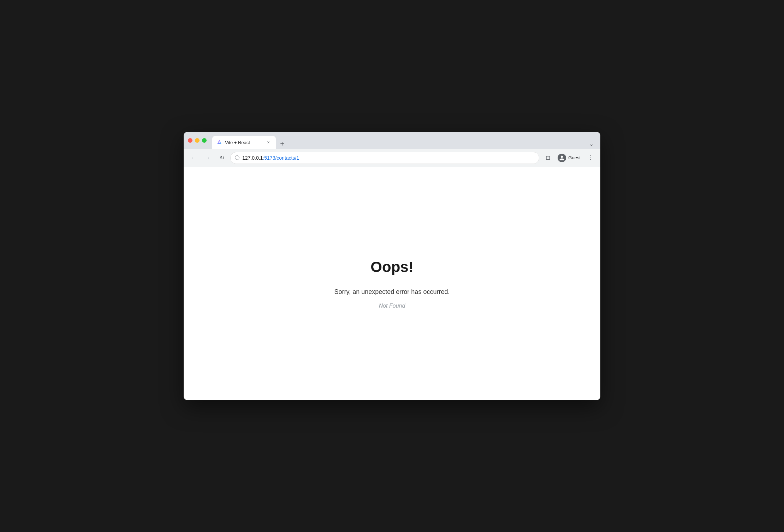  Describe the element at coordinates (197, 141) in the screenshot. I see `traffic-lights` at that location.